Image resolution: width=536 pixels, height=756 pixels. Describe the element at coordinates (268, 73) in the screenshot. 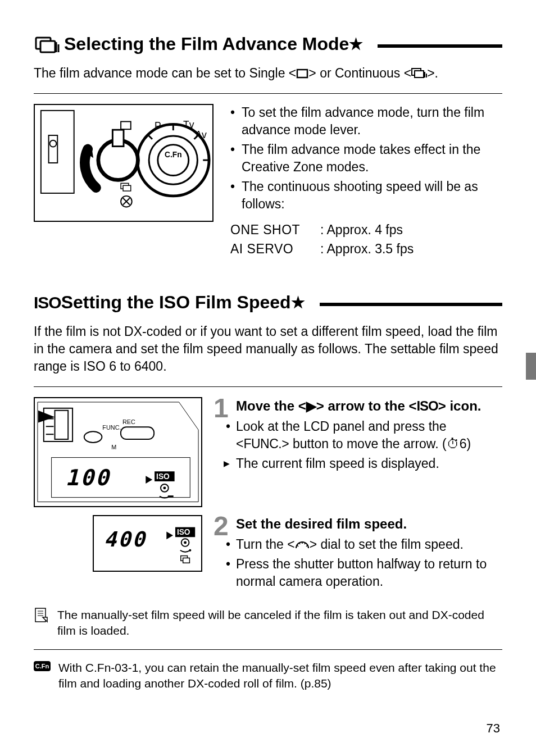

I see `section1-intro: The film advance mode can be set to Sing…` at that location.